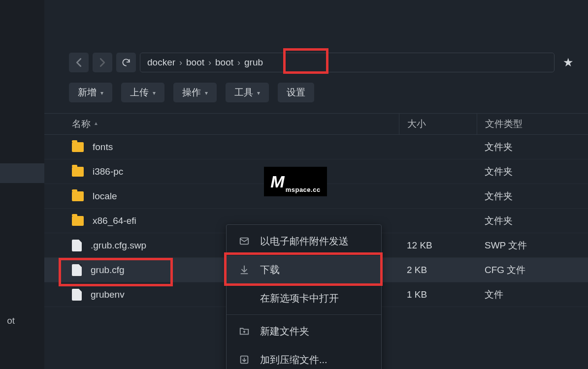 The width and height of the screenshot is (588, 369). Describe the element at coordinates (102, 147) in the screenshot. I see `file-name: fonts` at that location.